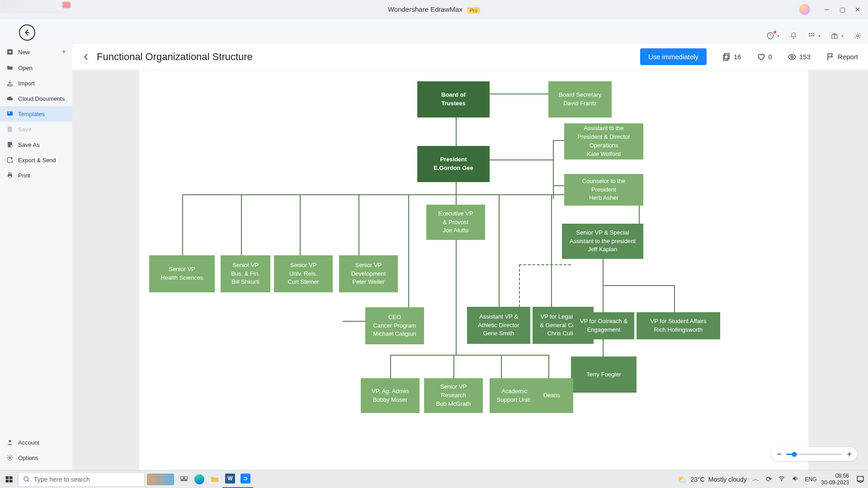 The height and width of the screenshot is (488, 868). What do you see at coordinates (184, 479) in the screenshot?
I see `taskbar-icon-taskview` at bounding box center [184, 479].